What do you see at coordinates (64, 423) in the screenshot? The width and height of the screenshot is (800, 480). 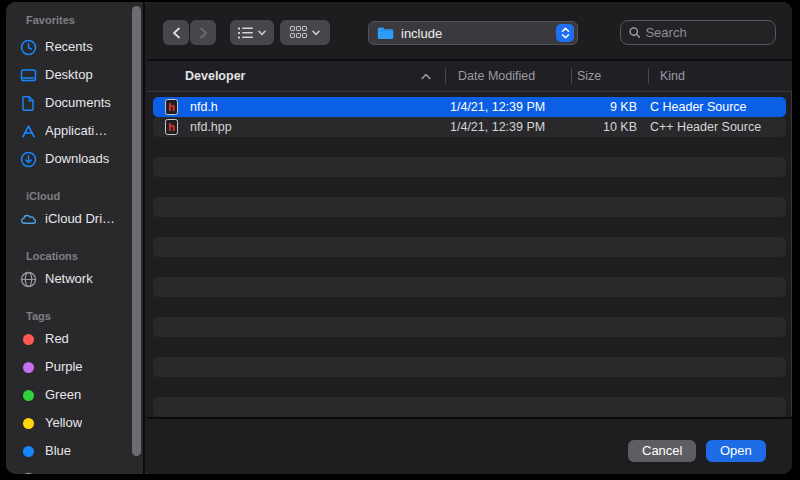 I see `sidebar-item-label: Yellow` at bounding box center [64, 423].